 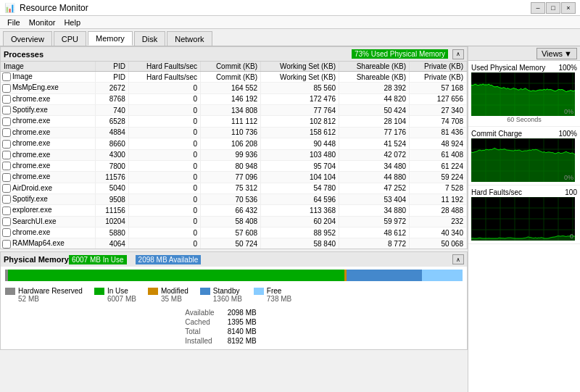 What do you see at coordinates (374, 67) in the screenshot?
I see `col-shareable: Shareable (KB)` at bounding box center [374, 67].